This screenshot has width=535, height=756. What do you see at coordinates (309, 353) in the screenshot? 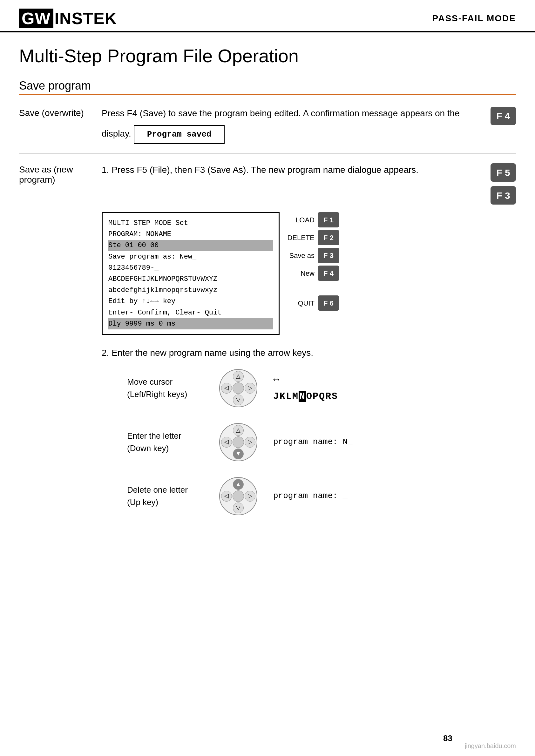
I see `step2-title: 2. Enter the new program name using the …` at bounding box center [309, 353].